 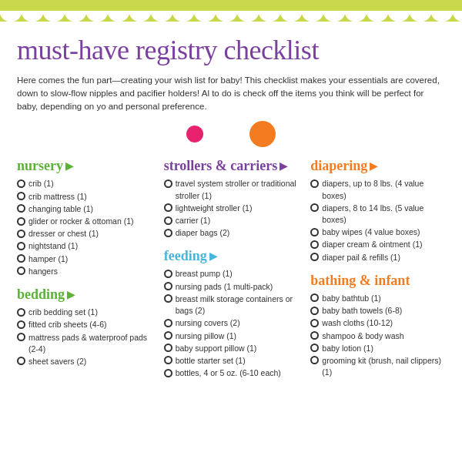 What do you see at coordinates (377, 299) in the screenshot?
I see `list-item: baby bathtub (1)` at bounding box center [377, 299].